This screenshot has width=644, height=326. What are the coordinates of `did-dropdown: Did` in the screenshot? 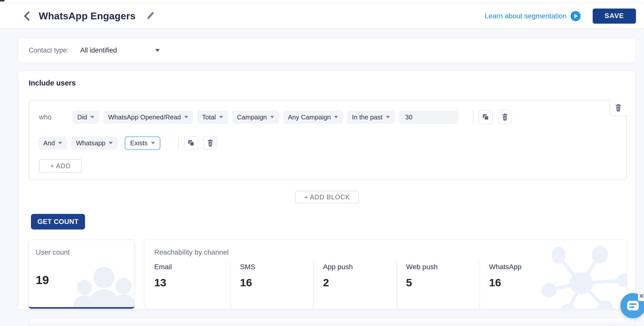 It's located at (86, 117).